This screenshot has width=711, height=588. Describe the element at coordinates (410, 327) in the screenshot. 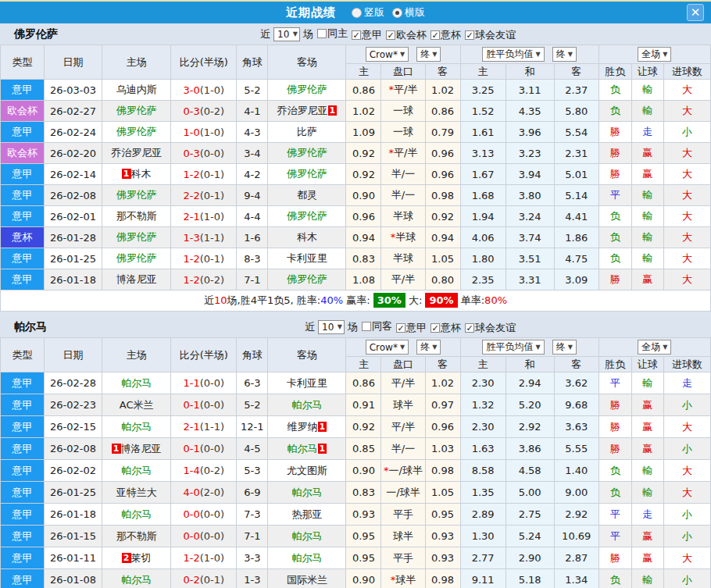

I see `filter-bar: 近 10 ▼ 场 同客✓意甲✓意杯✓球会友谊` at that location.